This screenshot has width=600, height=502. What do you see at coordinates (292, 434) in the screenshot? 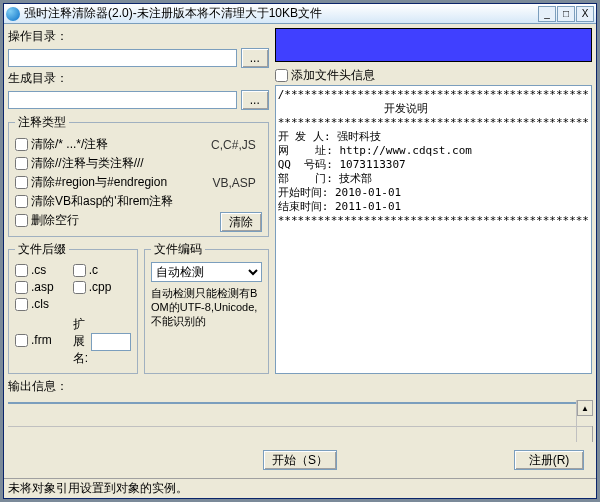
I see `hscrollbar` at bounding box center [292, 434].